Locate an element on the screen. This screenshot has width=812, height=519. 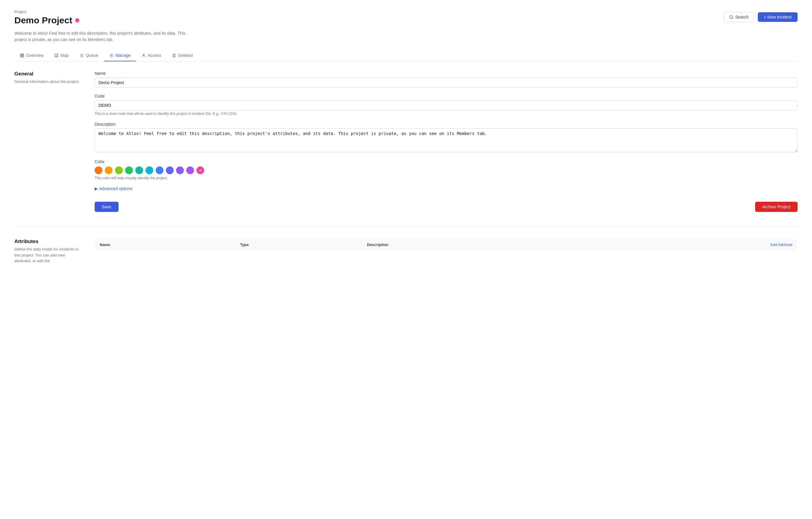
advanced-options-toggle: ▶ Advanced options is located at coordinates (446, 189).